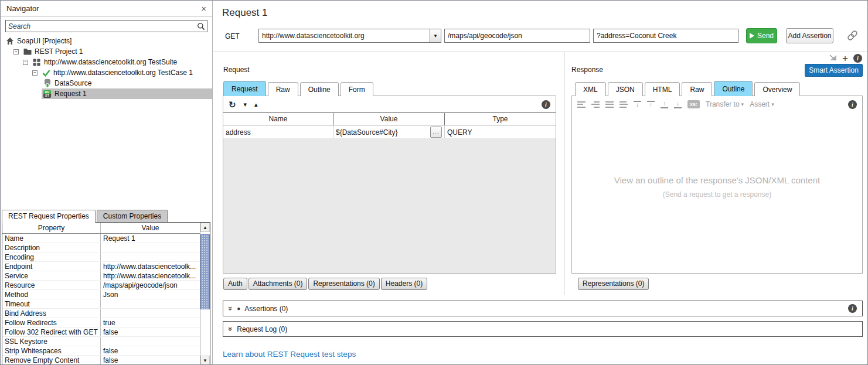  What do you see at coordinates (107, 41) in the screenshot?
I see `tree-item-soapui-projects: SoapUI [Projects]` at bounding box center [107, 41].